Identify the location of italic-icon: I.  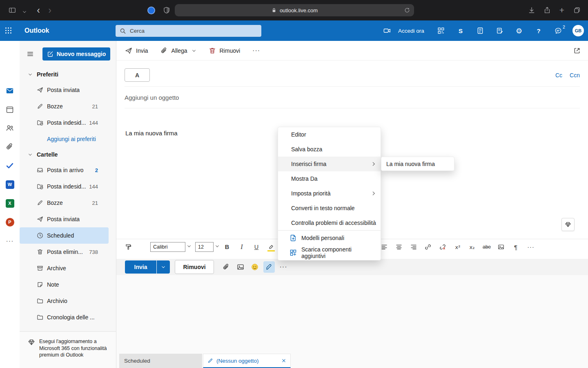
(242, 247).